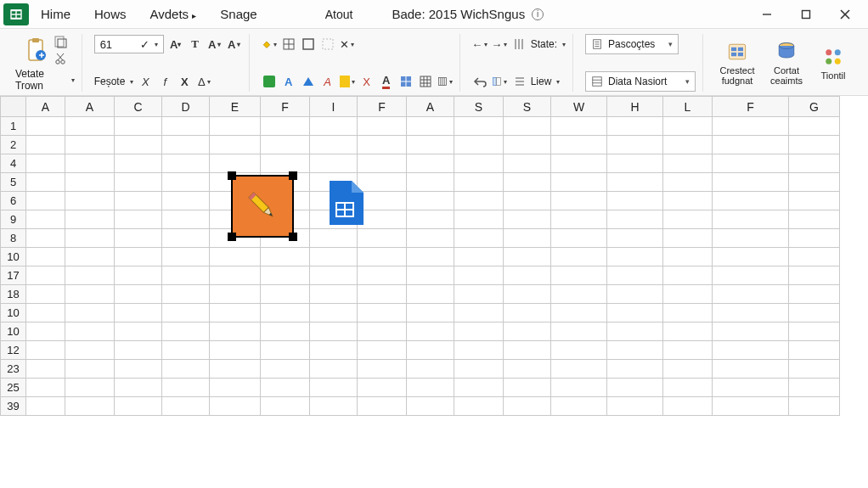 This screenshot has height=488, width=868. Describe the element at coordinates (184, 81) in the screenshot. I see `bold-x-icon: X` at that location.